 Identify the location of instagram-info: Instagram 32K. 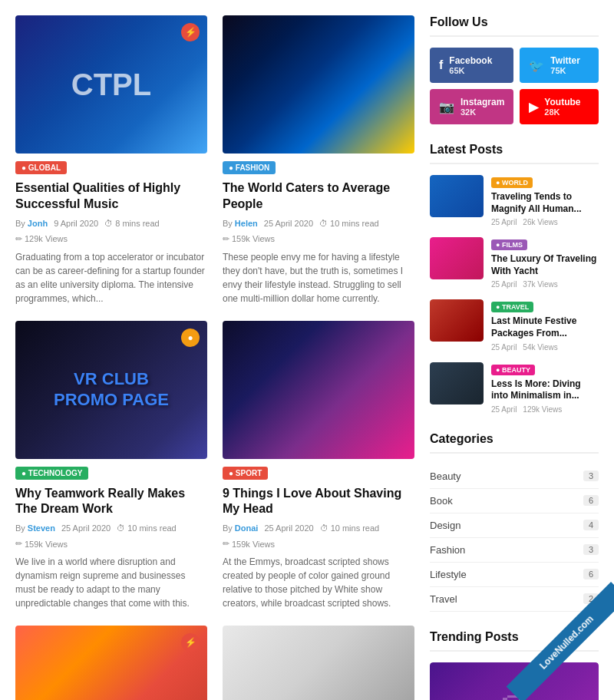
(482, 107).